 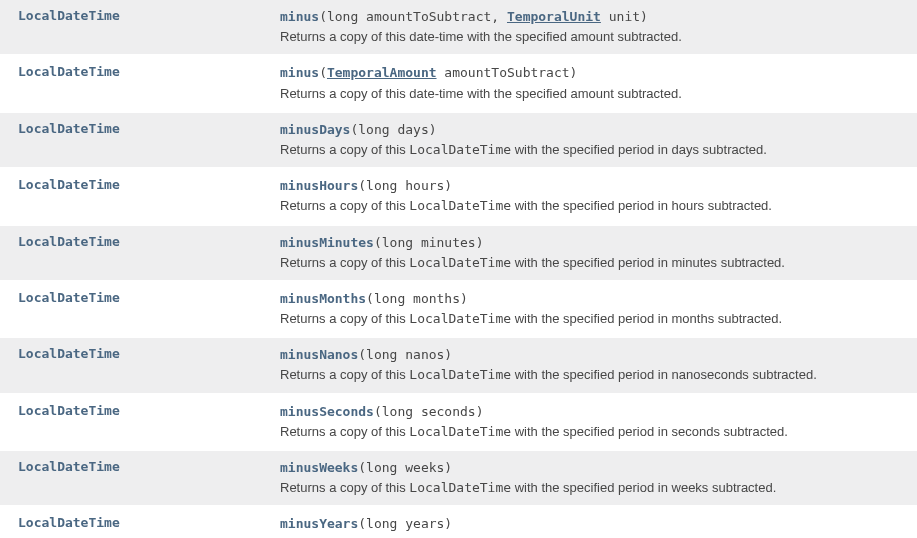 I want to click on method-signature: minusSeconds(long seconds), so click(x=594, y=412).